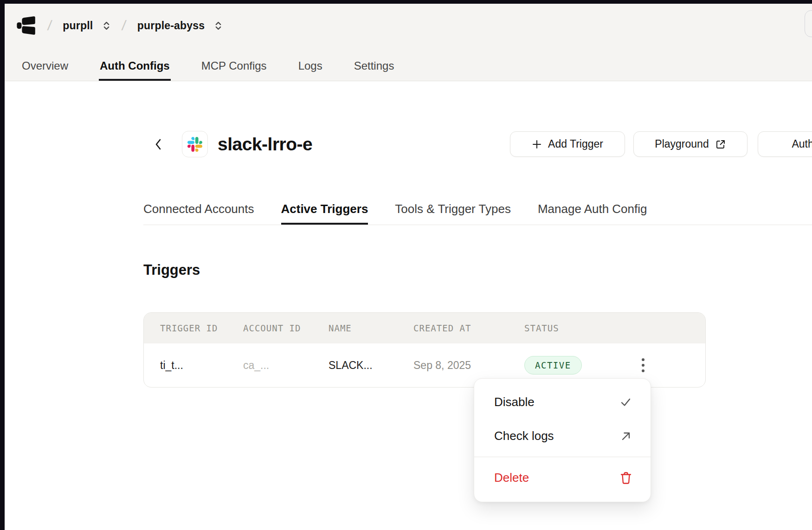  Describe the element at coordinates (562, 436) in the screenshot. I see `menu-item-check-logs: Check logs` at that location.